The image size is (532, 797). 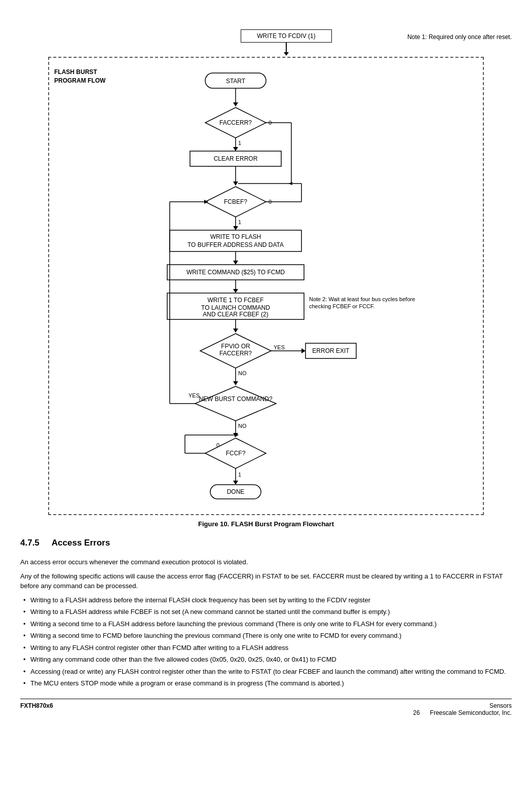 What do you see at coordinates (266, 708) in the screenshot?
I see `footer: FXTH870x6 Sensors 26 Freescale Semicondu…` at bounding box center [266, 708].